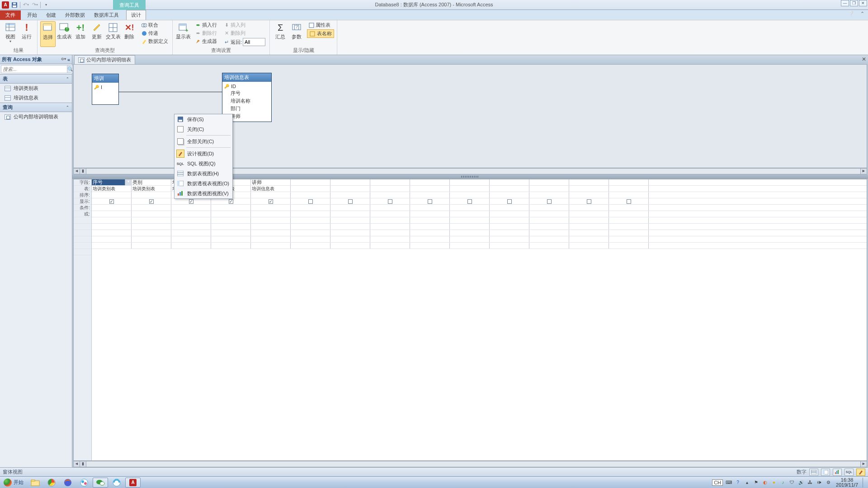  What do you see at coordinates (155, 42) in the screenshot?
I see `datadef-button: 数据定义` at bounding box center [155, 42].